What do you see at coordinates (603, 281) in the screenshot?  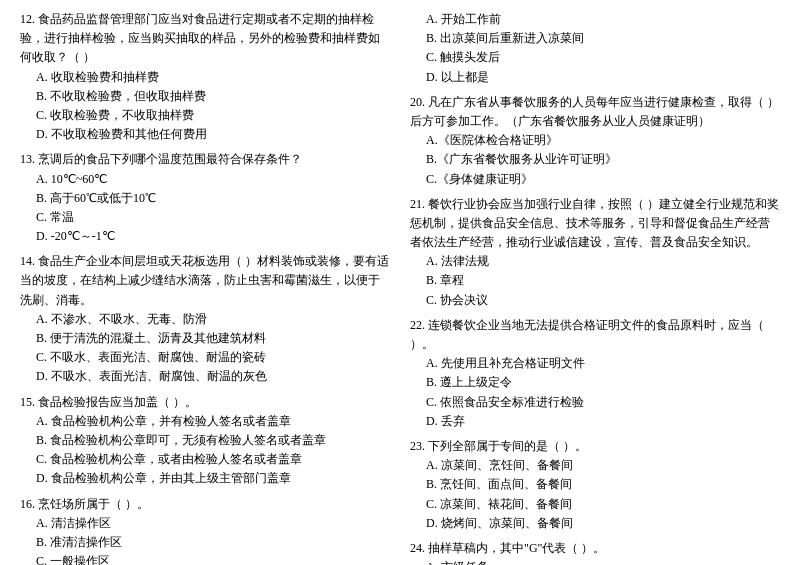 I see `q21-options: A. 法律法规 B. 章程 C. 协会决议` at bounding box center [603, 281].